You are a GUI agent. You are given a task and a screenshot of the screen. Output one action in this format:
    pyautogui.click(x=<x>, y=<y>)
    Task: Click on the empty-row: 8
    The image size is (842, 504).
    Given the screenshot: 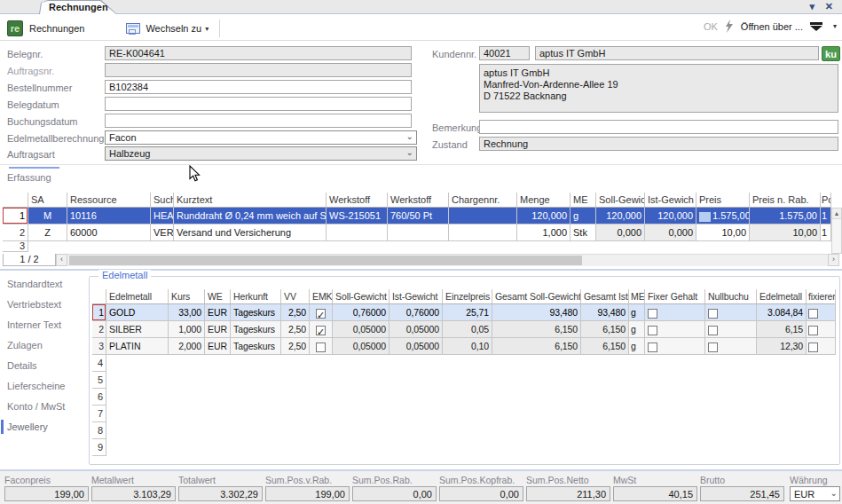 What is the action you would take?
    pyautogui.click(x=464, y=431)
    